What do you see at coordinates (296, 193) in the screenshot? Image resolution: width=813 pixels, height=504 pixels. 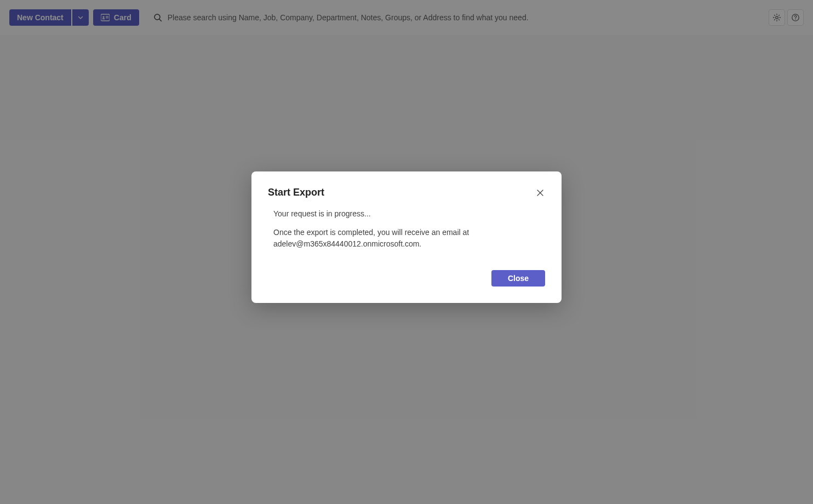 I see `dialog-title: Start Export` at bounding box center [296, 193].